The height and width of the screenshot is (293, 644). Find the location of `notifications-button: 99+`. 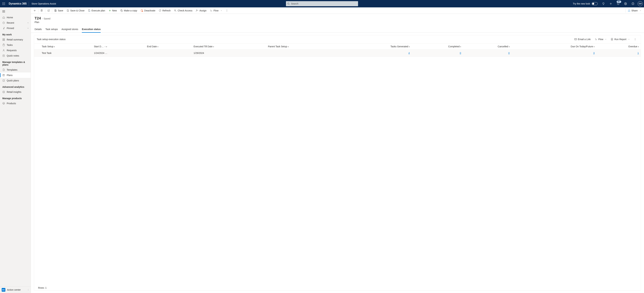

notifications-button: 99+ is located at coordinates (618, 4).